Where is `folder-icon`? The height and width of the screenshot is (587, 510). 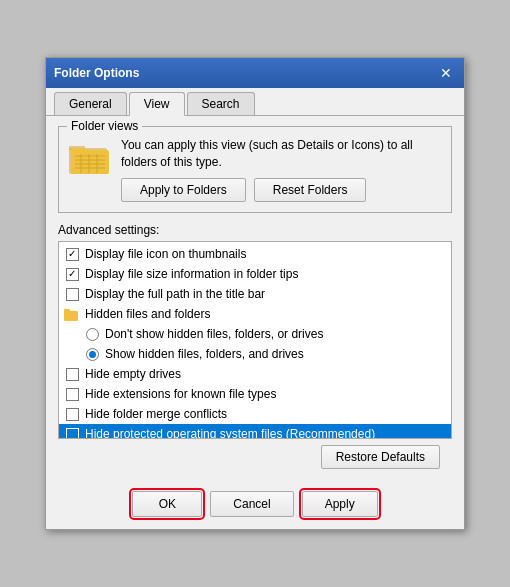 folder-icon is located at coordinates (90, 158).